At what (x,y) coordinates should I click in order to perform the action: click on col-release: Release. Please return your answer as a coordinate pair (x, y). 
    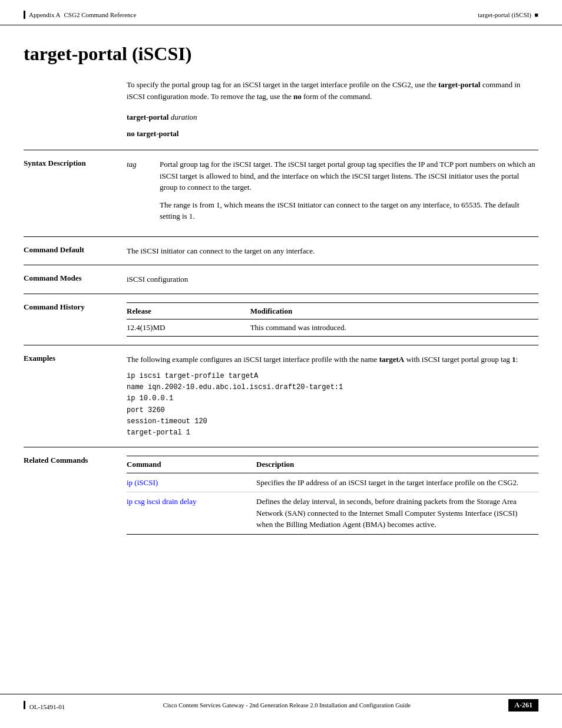
    Looking at the image, I should click on (189, 311).